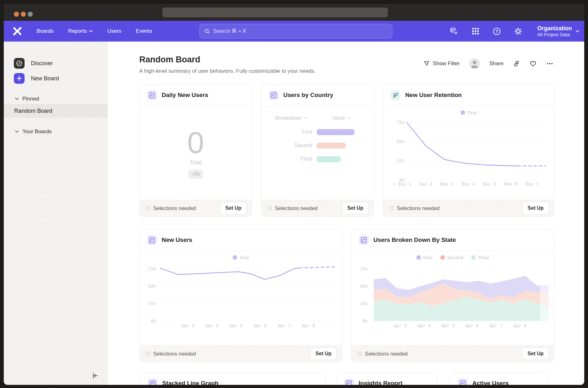 This screenshot has width=588, height=388. What do you see at coordinates (488, 64) in the screenshot?
I see `board-actions: Show Filter Share` at bounding box center [488, 64].